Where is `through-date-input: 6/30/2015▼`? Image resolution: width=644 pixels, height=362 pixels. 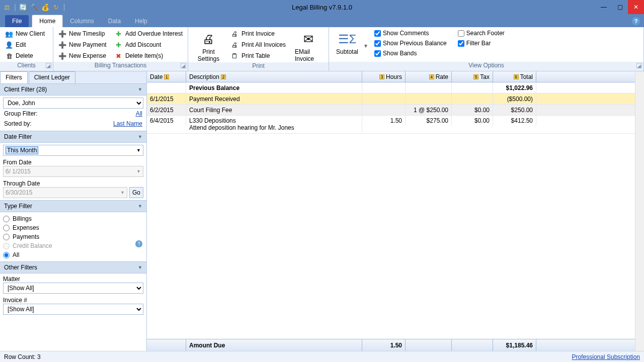
through-date-input: 6/30/2015▼ is located at coordinates (65, 193).